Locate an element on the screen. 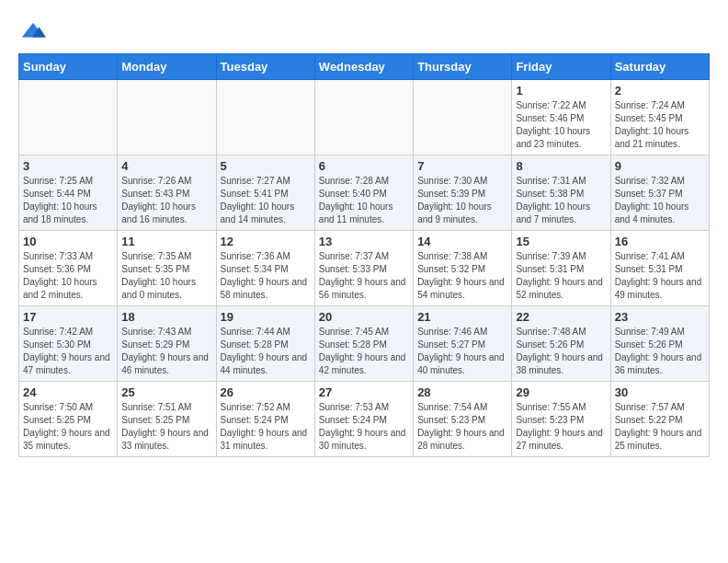  day-info: Sunrise: 7:30 AM Sunset: 5:39 PM Dayligh… is located at coordinates (462, 201).